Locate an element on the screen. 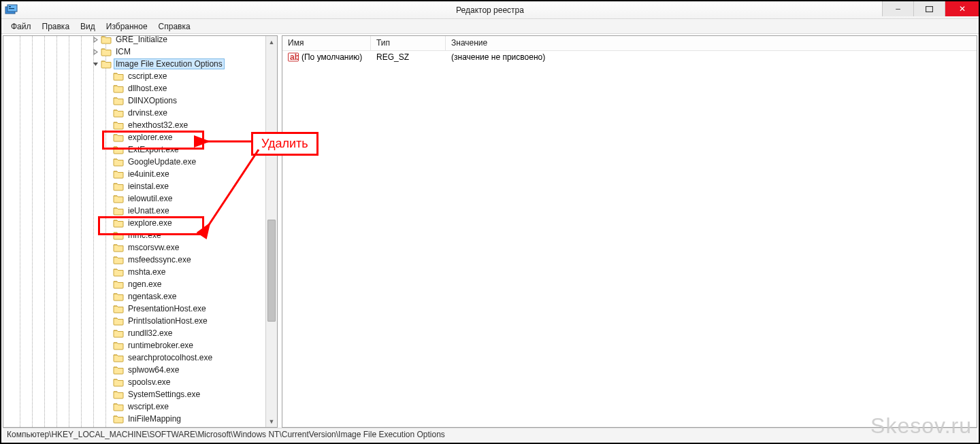 This screenshot has height=444, width=980. tree-node-DllNXOptions: DllNXOptions is located at coordinates (134, 101).